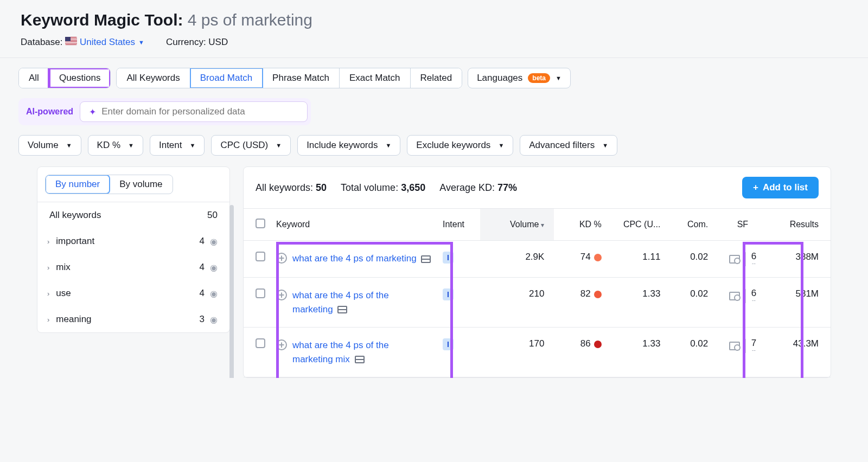 This screenshot has height=462, width=868. What do you see at coordinates (743, 346) in the screenshot?
I see `sf-cell: 7--` at bounding box center [743, 346].